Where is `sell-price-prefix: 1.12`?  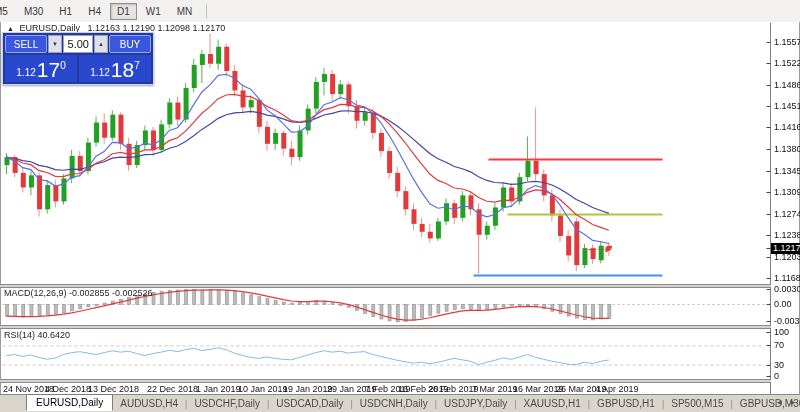 sell-price-prefix: 1.12 is located at coordinates (26, 73).